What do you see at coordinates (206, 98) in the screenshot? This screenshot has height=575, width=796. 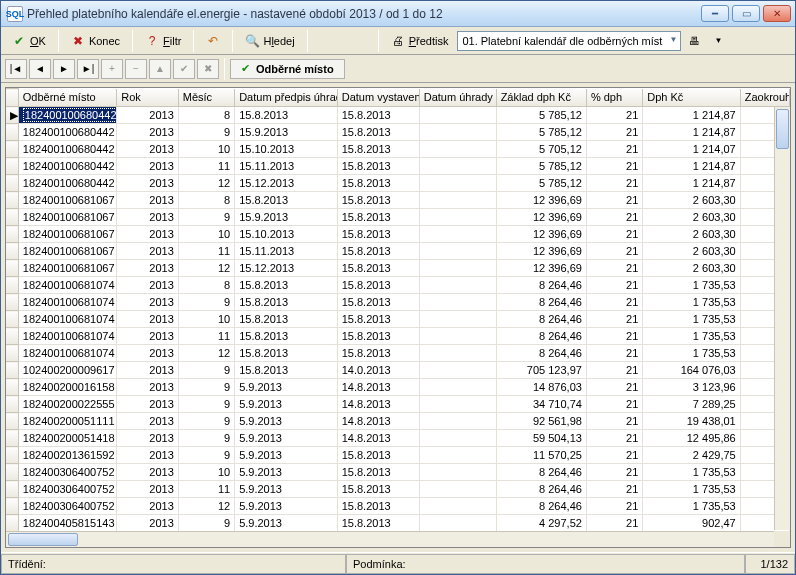 I see `column-header: Měsíc` at bounding box center [206, 98].